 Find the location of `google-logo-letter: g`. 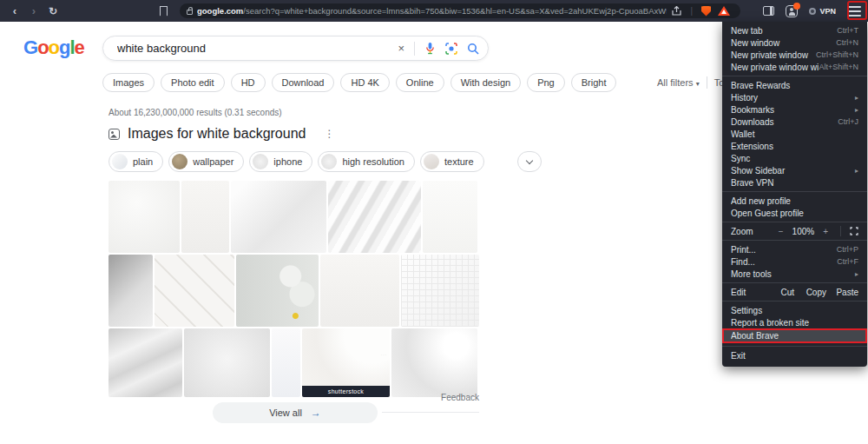

google-logo-letter: g is located at coordinates (64, 47).